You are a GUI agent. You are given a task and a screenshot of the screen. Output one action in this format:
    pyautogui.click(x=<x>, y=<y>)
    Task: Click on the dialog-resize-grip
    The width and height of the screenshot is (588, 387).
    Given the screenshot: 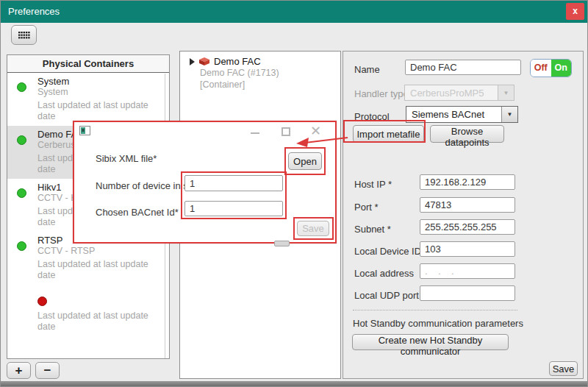 What is the action you would take?
    pyautogui.click(x=282, y=244)
    